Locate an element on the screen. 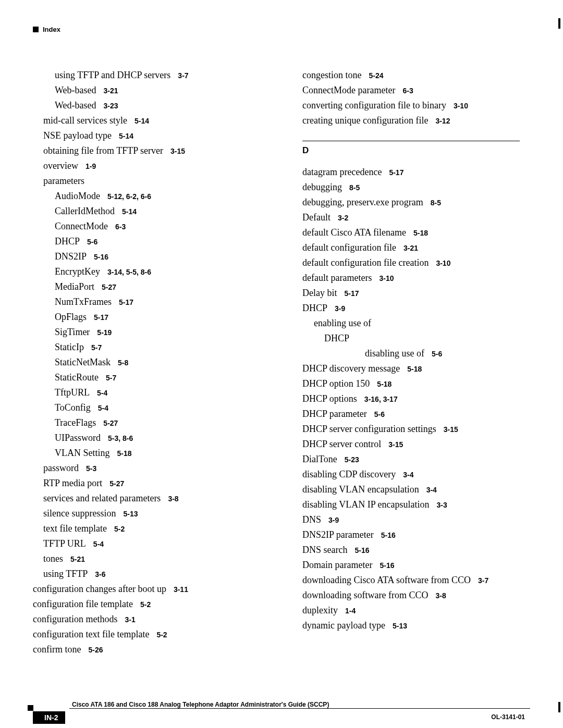 The width and height of the screenshot is (563, 728). index-entry: DHCP parameter5-6 is located at coordinates (416, 414).